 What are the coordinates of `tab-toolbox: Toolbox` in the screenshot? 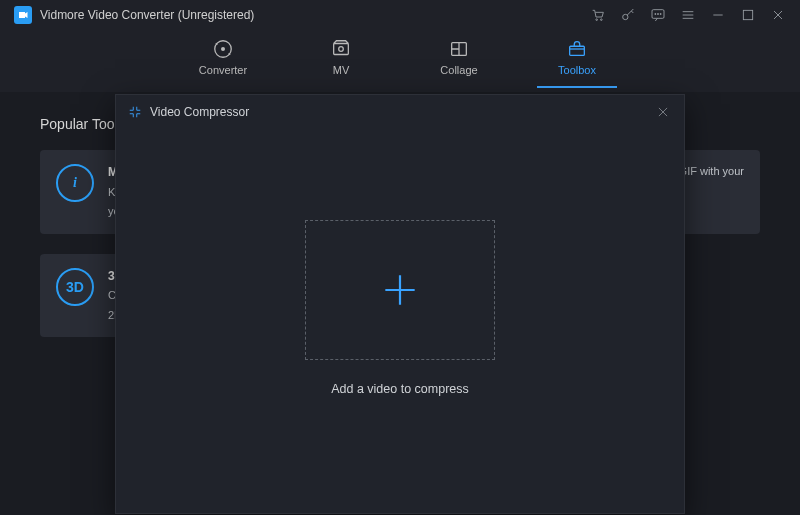 It's located at (577, 61).